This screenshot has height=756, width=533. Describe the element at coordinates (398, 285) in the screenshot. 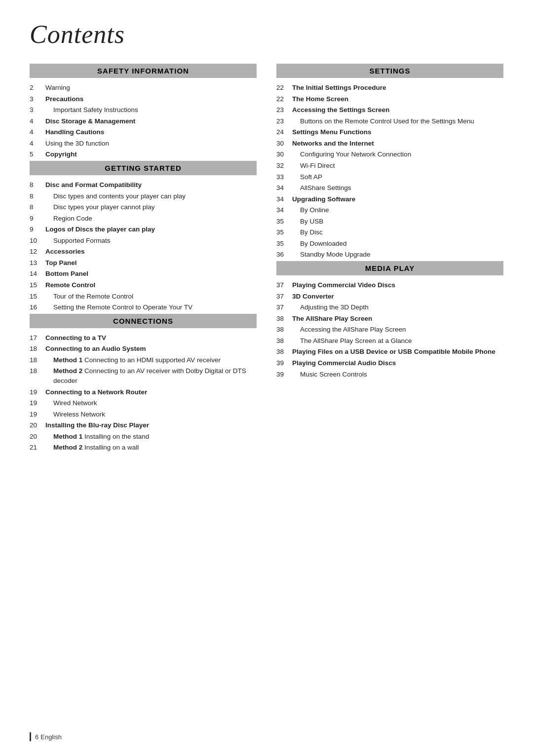

I see `toc-entry-text: Playing Commercial Video Discs` at that location.